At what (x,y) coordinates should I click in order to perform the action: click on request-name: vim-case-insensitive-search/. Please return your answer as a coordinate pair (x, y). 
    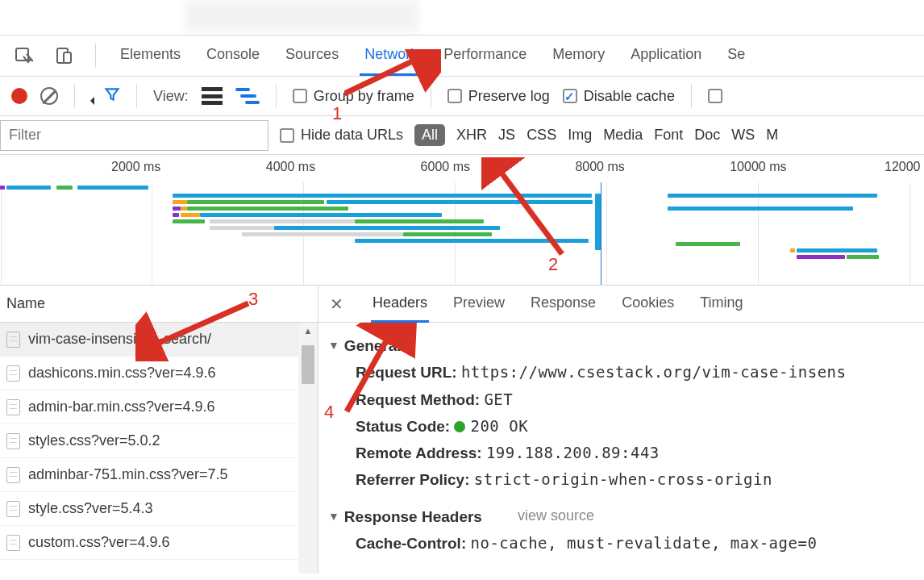
    Looking at the image, I should click on (119, 339).